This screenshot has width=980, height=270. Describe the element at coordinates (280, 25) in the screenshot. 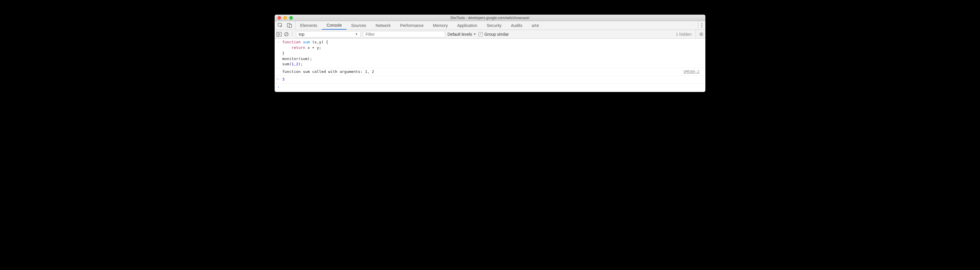

I see `inspect-element-icon` at that location.